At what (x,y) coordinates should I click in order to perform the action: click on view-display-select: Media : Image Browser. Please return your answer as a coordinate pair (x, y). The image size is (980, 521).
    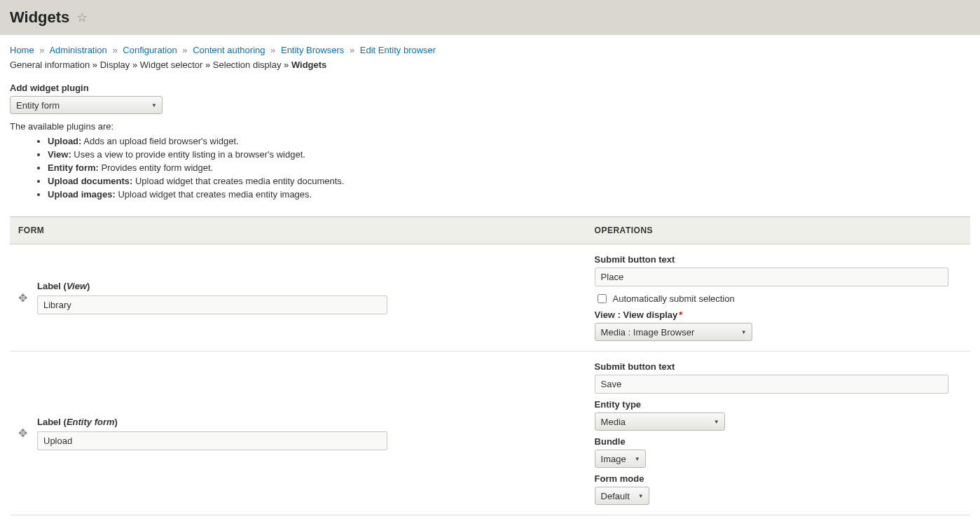
    Looking at the image, I should click on (674, 332).